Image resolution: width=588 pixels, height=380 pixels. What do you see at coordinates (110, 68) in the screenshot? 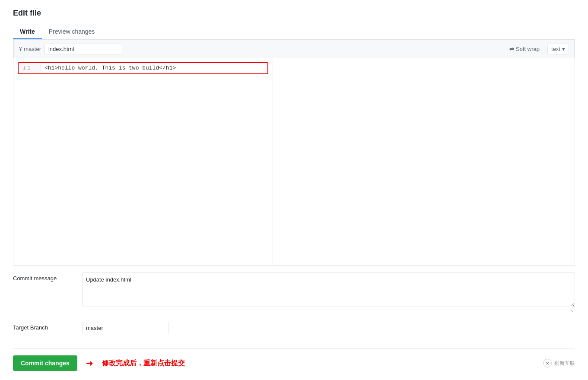
I see `code-text: <h1>hello world, This is two build</h1>` at bounding box center [110, 68].